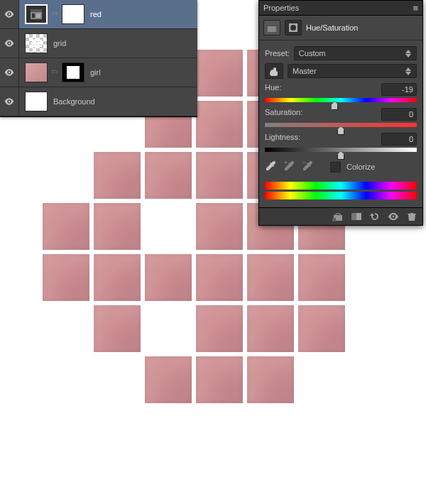  What do you see at coordinates (375, 217) in the screenshot?
I see `reset-icon` at bounding box center [375, 217].